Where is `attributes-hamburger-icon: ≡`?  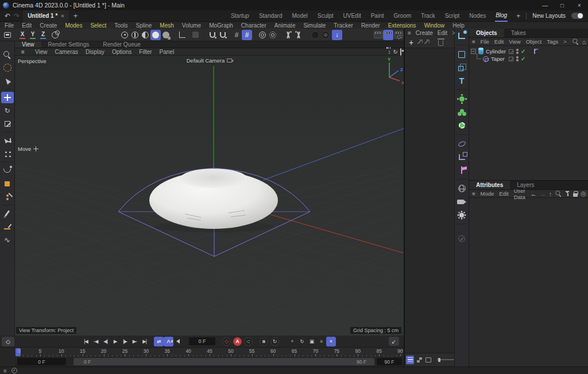 attributes-hamburger-icon: ≡ is located at coordinates (474, 194).